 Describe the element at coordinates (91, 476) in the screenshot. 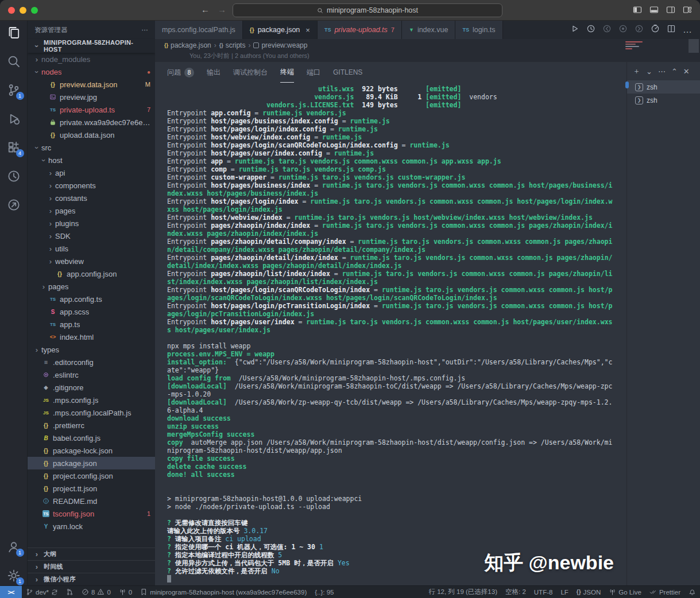

I see `tree-item-project.config.json: {}project.config.json` at that location.